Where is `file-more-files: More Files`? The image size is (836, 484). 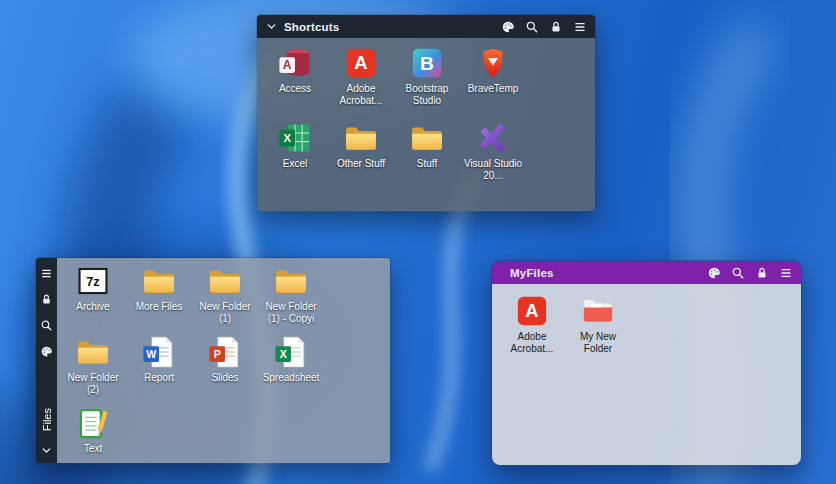 file-more-files: More Files is located at coordinates (159, 294).